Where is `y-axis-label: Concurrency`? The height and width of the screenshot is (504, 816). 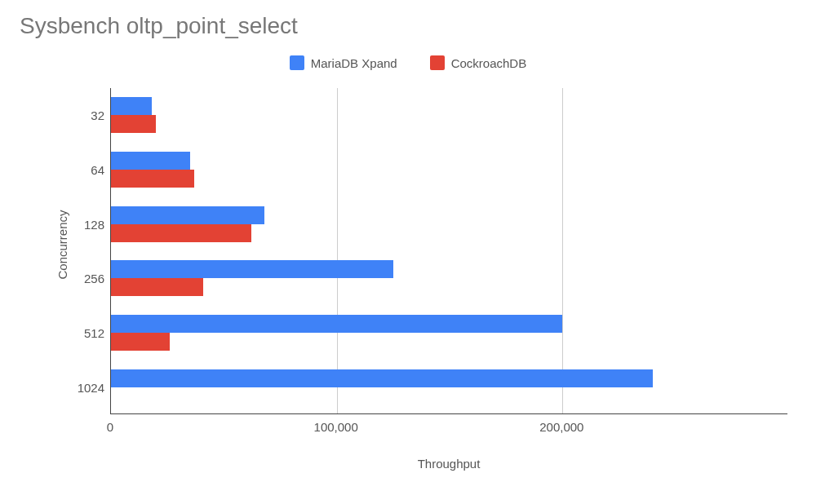 y-axis-label: Concurrency is located at coordinates (62, 245).